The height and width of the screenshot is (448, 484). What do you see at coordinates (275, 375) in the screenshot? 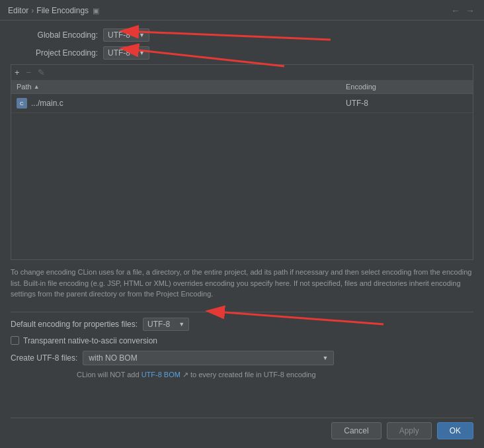
I see `bom-info: CLion will NOT add UTF-8 BOM ↗ to every …` at bounding box center [275, 375].